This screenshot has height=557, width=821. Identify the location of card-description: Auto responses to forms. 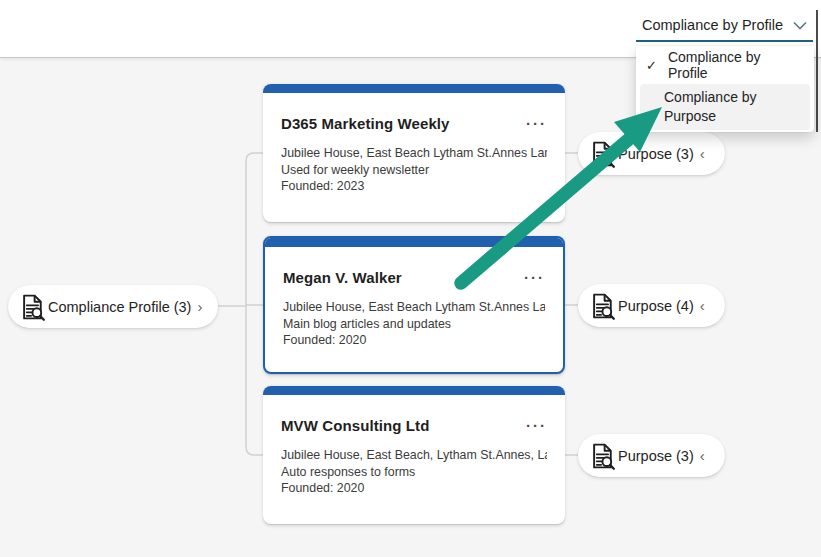
(414, 472).